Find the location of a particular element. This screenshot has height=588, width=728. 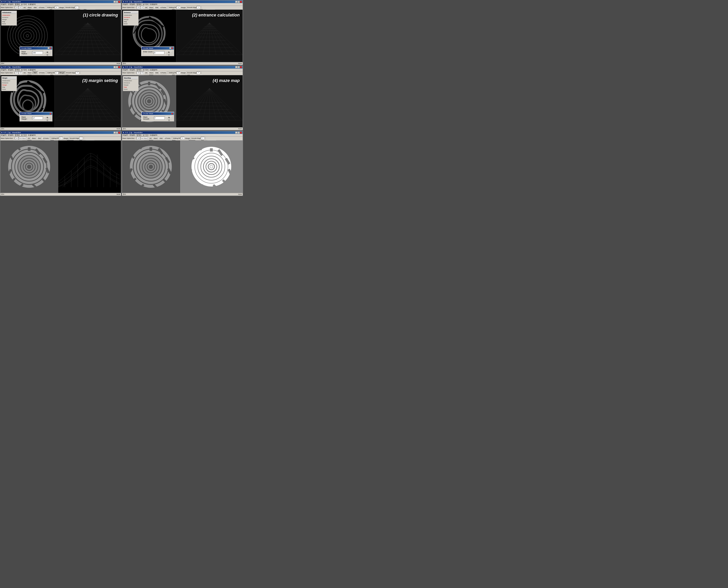

menu-file-4: 파일(F) is located at coordinates (125, 70).